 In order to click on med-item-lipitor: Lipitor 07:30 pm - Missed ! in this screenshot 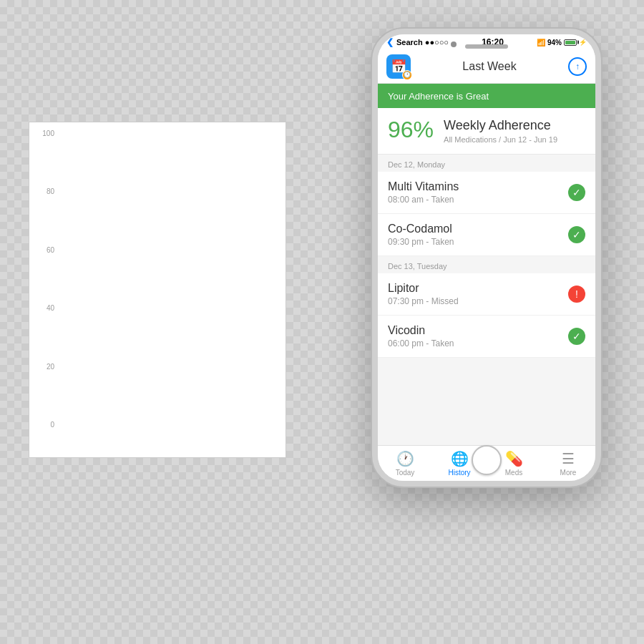, I will do `click(487, 295)`.